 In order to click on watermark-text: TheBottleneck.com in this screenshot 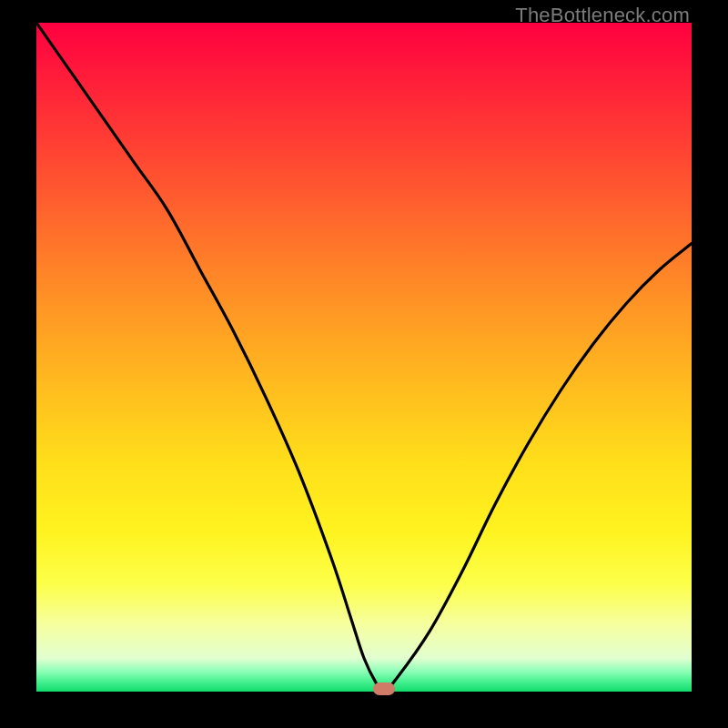, I will do `click(602, 15)`.